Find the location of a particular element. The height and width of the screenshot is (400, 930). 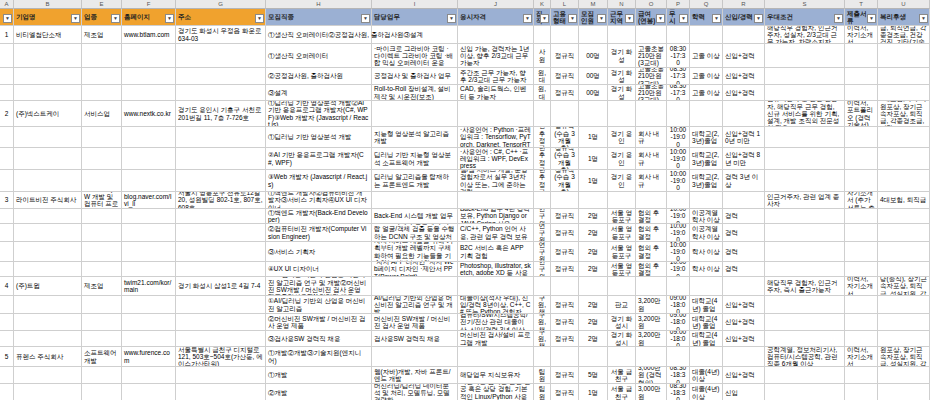

cell-B20 is located at coordinates (48, 392).